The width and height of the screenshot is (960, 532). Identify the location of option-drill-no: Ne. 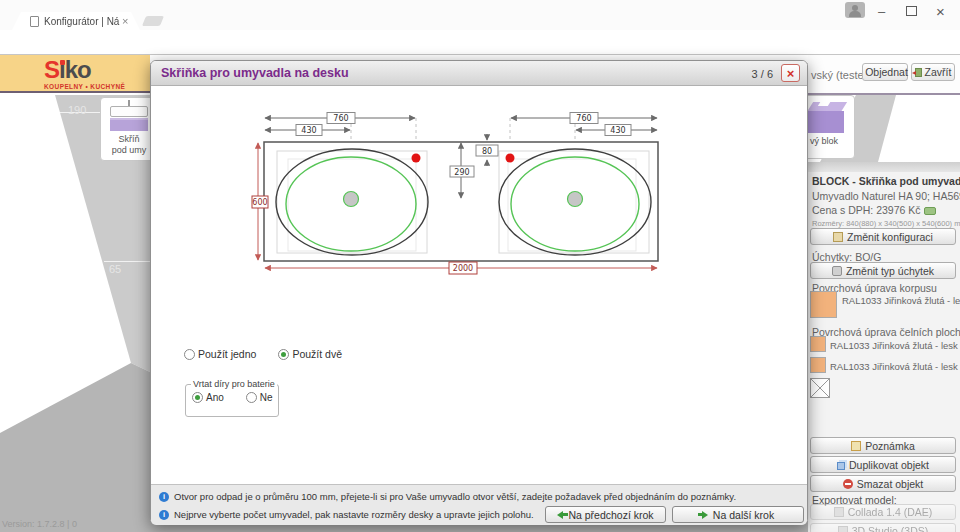
(260, 398).